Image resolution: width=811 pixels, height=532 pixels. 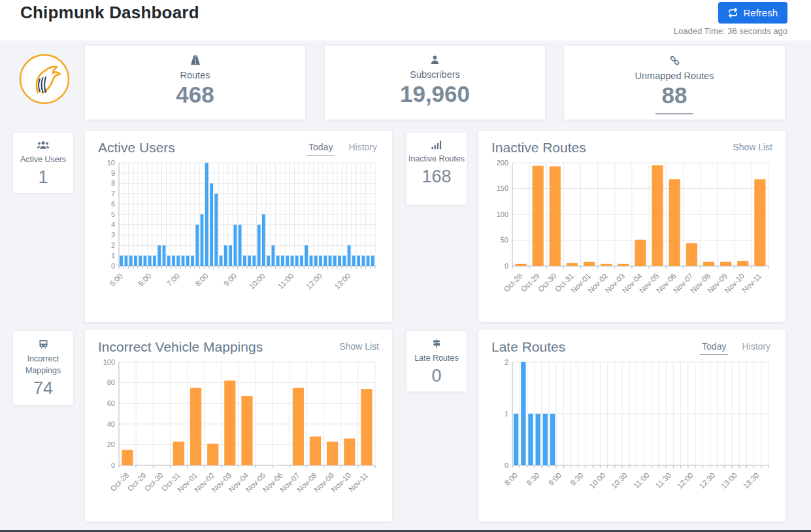 What do you see at coordinates (111, 382) in the screenshot?
I see `svg-text: 80` at bounding box center [111, 382].